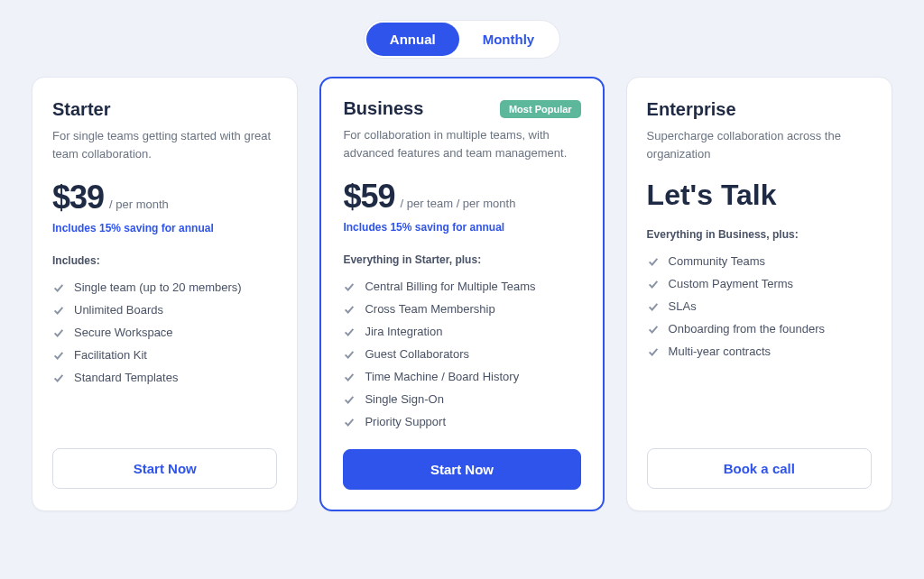 This screenshot has width=924, height=579. What do you see at coordinates (405, 422) in the screenshot?
I see `feature-text: Priority Support` at bounding box center [405, 422].